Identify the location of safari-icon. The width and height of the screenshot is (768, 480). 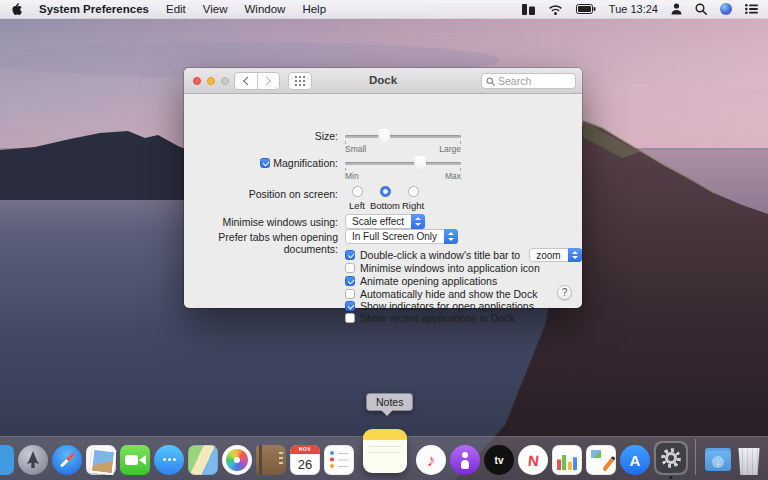
(67, 460).